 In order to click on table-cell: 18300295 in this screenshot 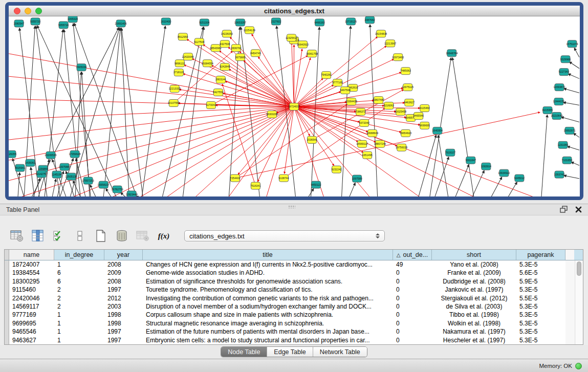, I will do `click(32, 281)`.